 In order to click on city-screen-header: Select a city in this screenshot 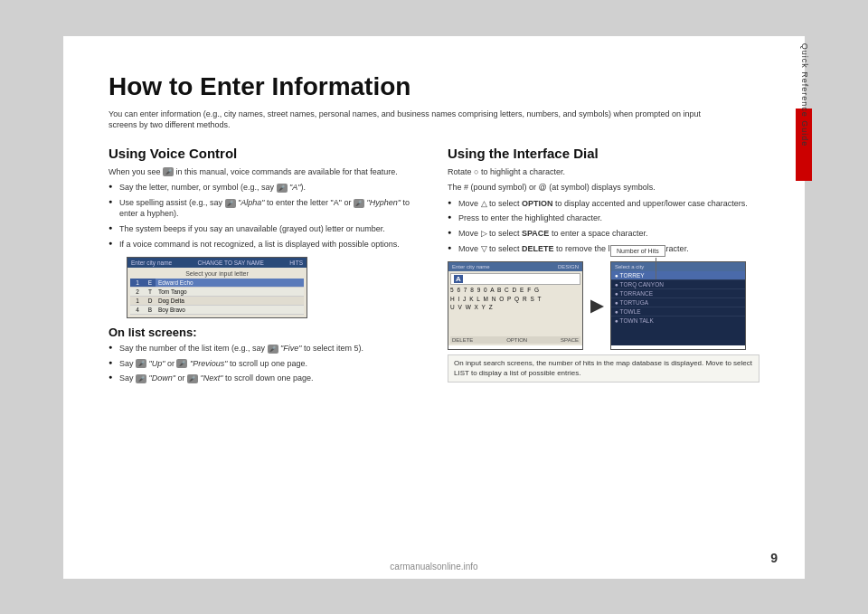, I will do `click(678, 267)`.